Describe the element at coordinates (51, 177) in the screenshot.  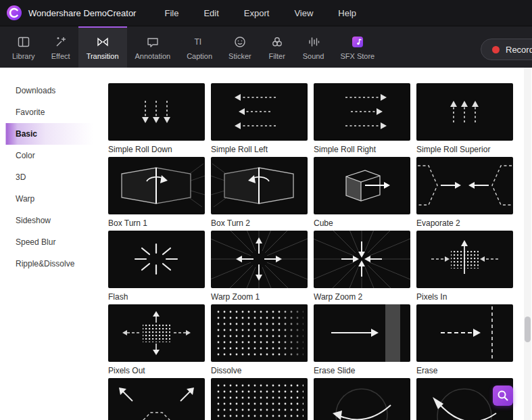
I see `sidebar-item-3d: 3D` at that location.